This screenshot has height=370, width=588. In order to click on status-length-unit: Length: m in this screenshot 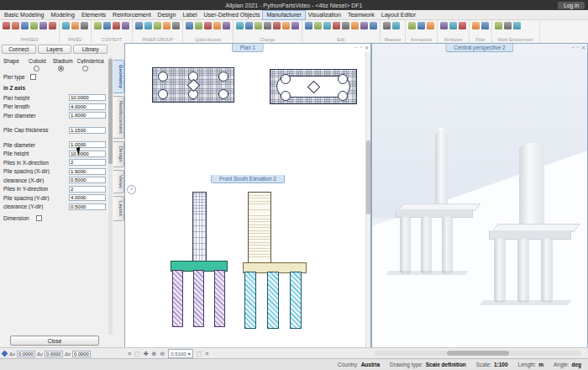, I will do `click(531, 365)`.